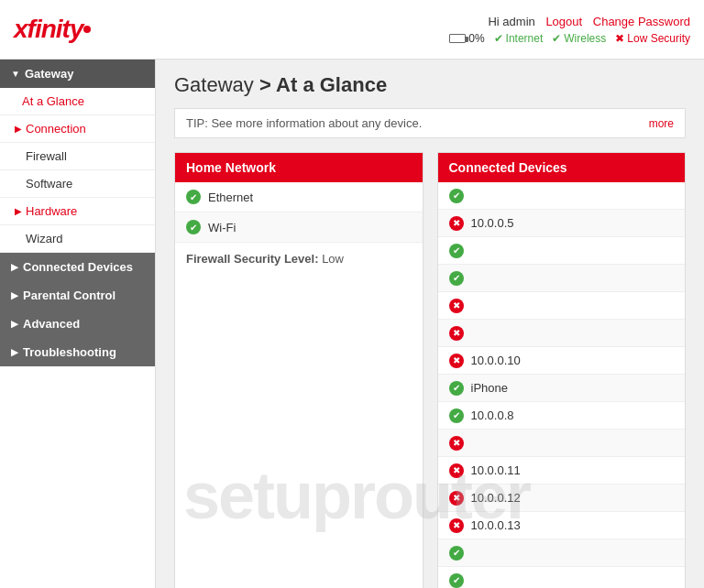  I want to click on hardware-arrow-icon: ▶, so click(18, 211).